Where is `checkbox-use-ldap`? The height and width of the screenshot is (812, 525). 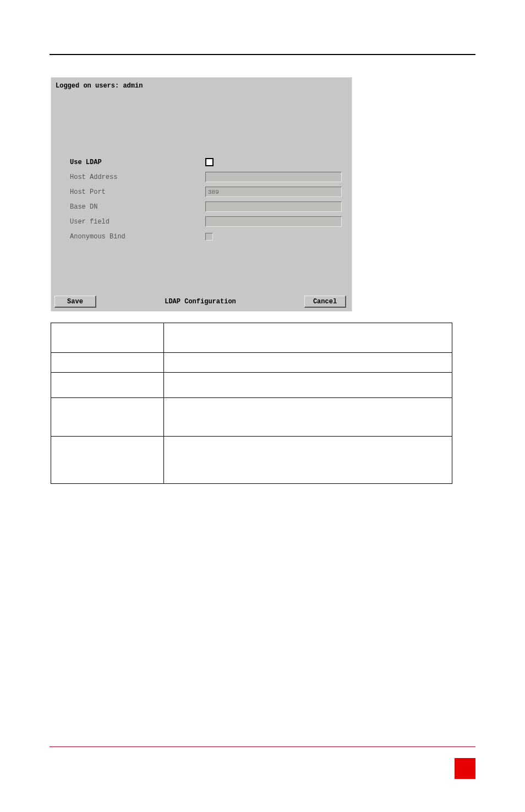
checkbox-use-ldap is located at coordinates (209, 162).